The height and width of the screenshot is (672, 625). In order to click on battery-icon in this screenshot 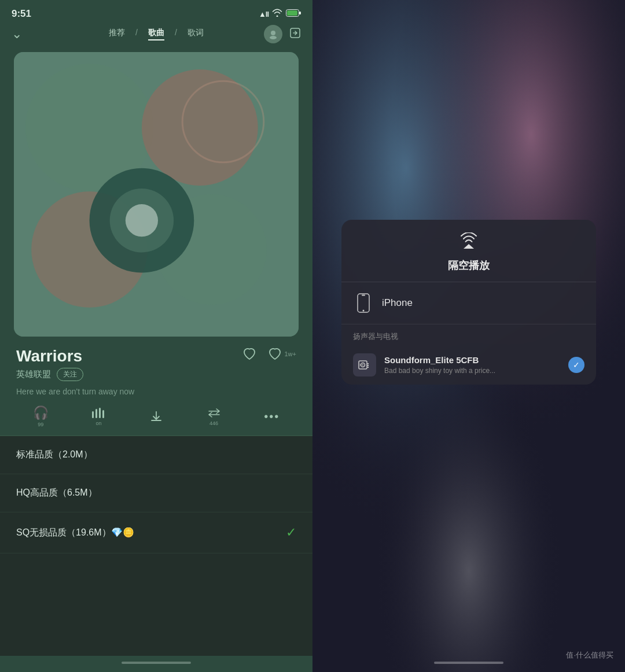, I will do `click(293, 14)`.